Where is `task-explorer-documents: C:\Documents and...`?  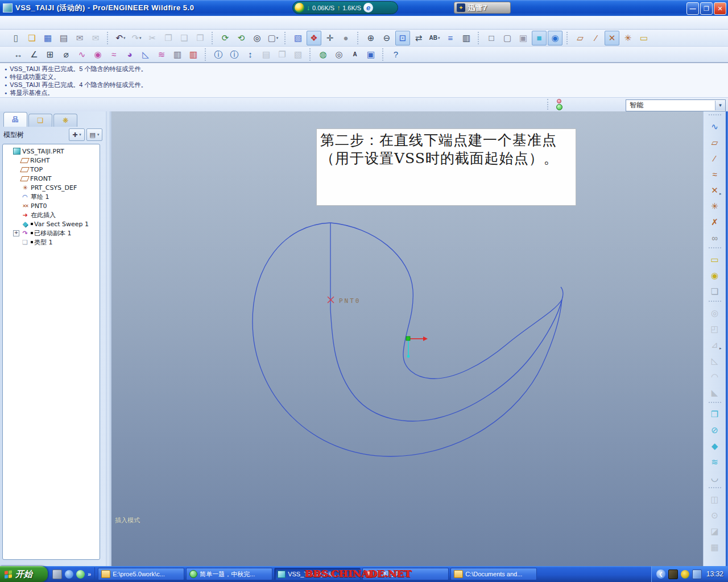 task-explorer-documents: C:\Documents and... is located at coordinates (494, 574).